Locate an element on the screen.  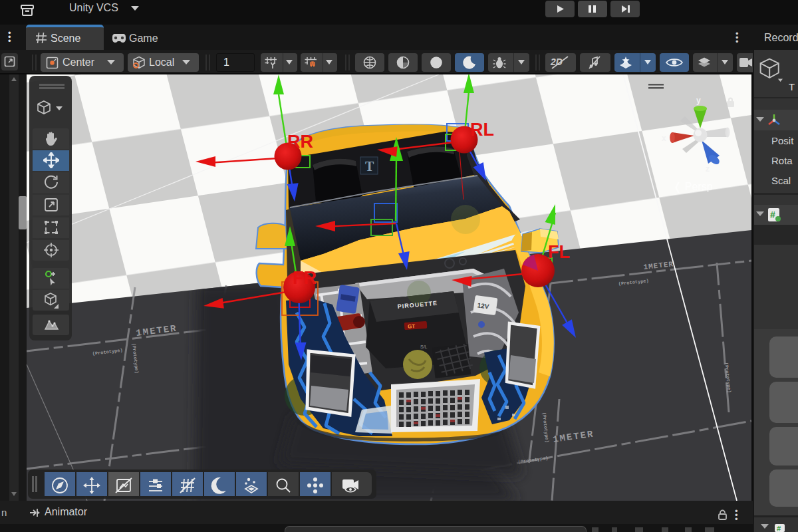
svg-text: ❬ Persp is located at coordinates (693, 187).